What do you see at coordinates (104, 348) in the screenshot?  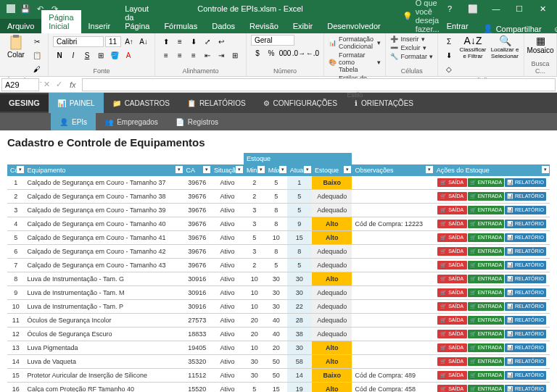 I see `cell-equipamento: Luva Pigmentada` at bounding box center [104, 348].